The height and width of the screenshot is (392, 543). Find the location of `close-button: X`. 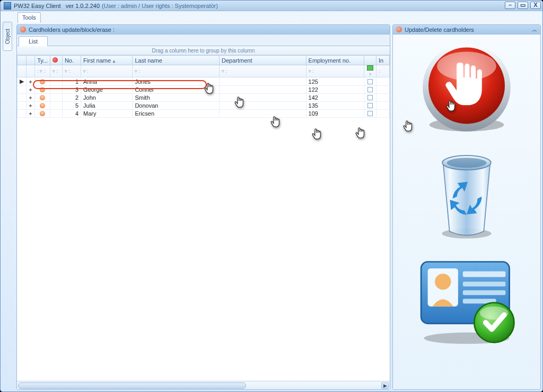

close-button: X is located at coordinates (536, 5).